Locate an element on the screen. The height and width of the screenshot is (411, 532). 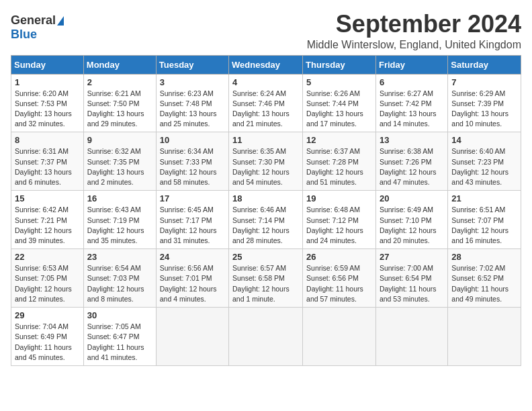
day-info: Sunrise: 6:46 AM Sunset: 7:14 PM Dayligh… is located at coordinates (266, 226).